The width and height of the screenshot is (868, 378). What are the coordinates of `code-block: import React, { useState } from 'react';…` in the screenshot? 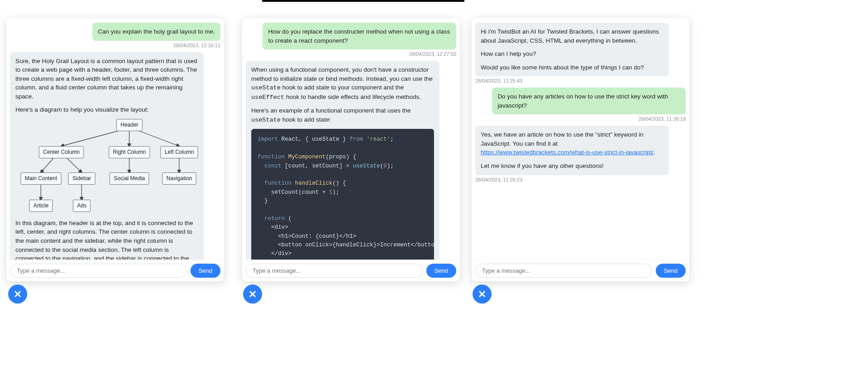 It's located at (343, 194).